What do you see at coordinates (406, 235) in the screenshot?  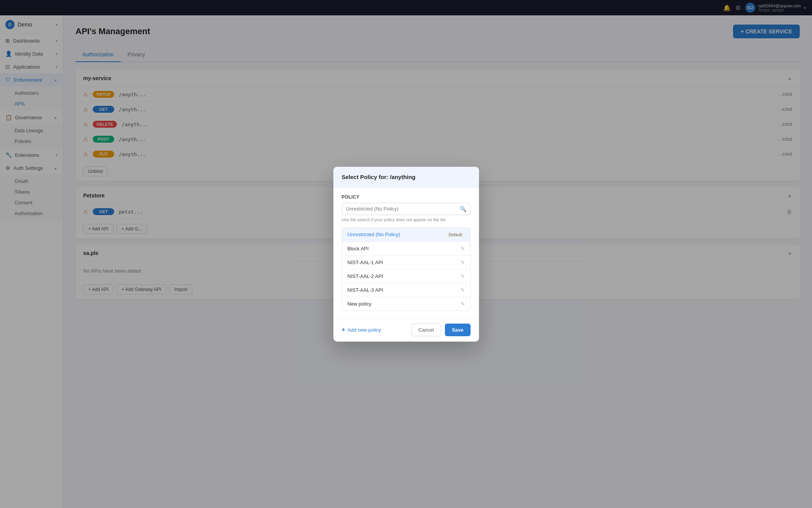 I see `policy-item-unrestricted: Unrestricted (No Policy) Default` at bounding box center [406, 235].